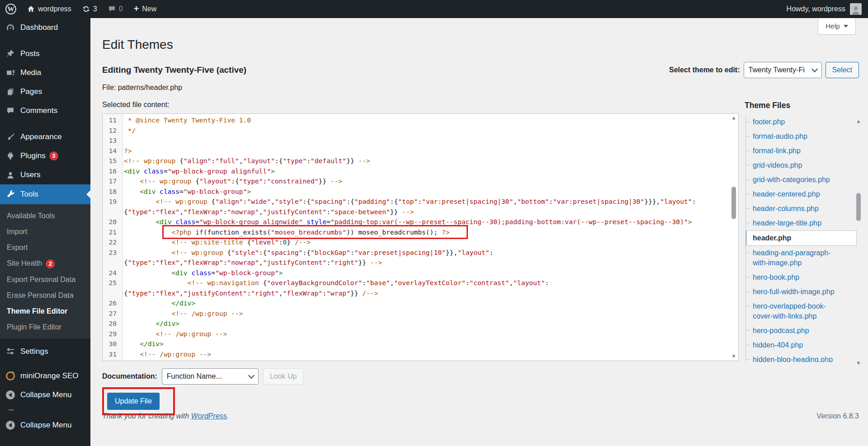  What do you see at coordinates (805, 345) in the screenshot?
I see `theme-file-hidden-404-php: hidden-404.php` at bounding box center [805, 345].